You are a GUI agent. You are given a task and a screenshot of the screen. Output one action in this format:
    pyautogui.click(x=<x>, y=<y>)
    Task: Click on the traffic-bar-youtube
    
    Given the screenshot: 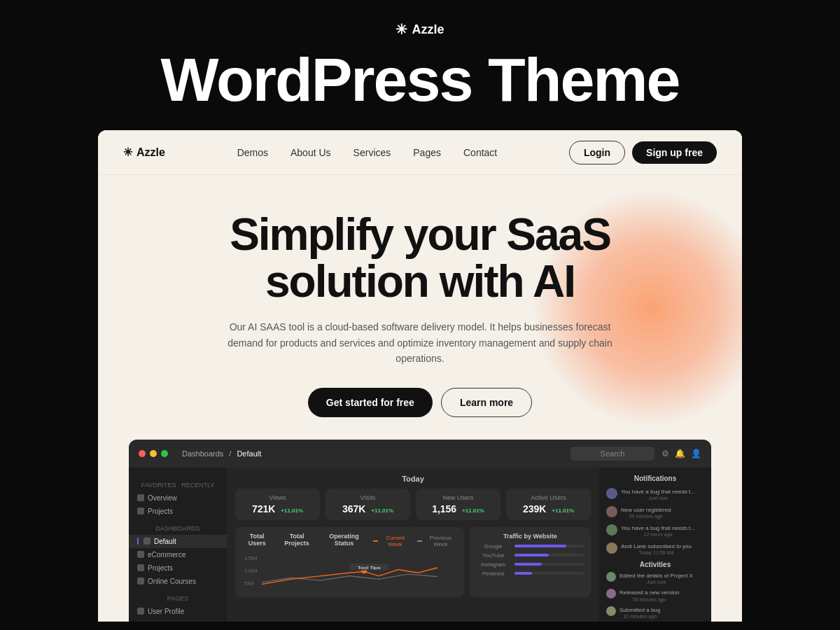 What is the action you would take?
    pyautogui.click(x=532, y=555)
    